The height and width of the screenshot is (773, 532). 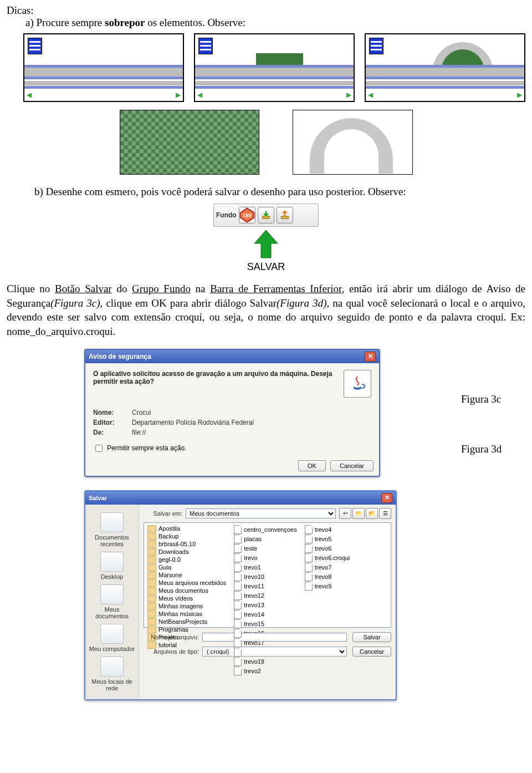 I want to click on fundo-toolbar: Fundo 180, so click(x=266, y=215).